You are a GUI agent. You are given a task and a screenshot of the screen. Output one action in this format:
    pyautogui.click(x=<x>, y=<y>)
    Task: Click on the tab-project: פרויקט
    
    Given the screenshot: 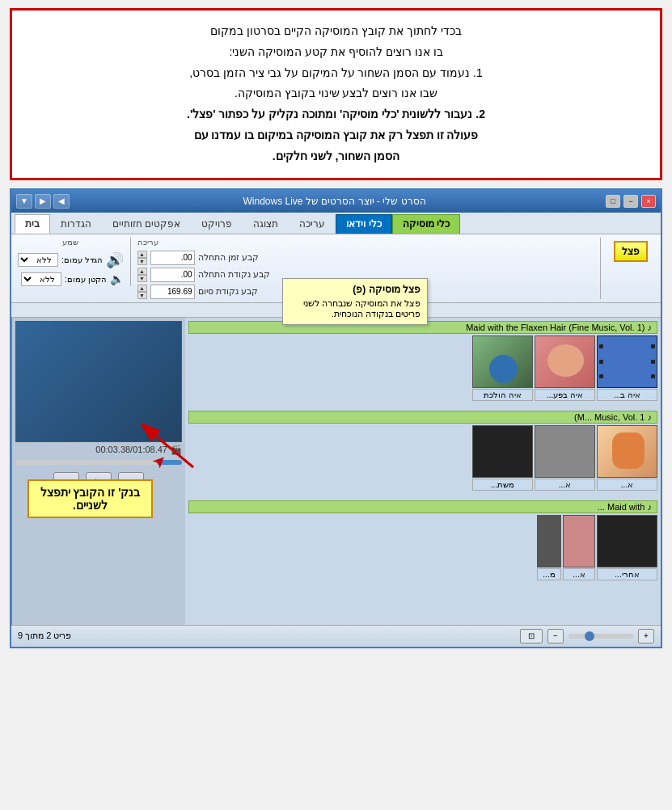 What is the action you would take?
    pyautogui.click(x=217, y=224)
    